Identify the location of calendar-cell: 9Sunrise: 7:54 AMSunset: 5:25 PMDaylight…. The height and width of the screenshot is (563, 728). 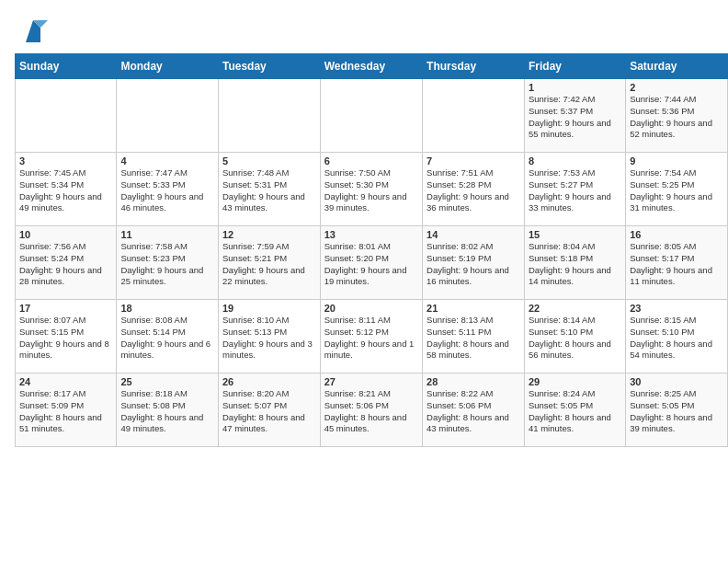
(677, 190).